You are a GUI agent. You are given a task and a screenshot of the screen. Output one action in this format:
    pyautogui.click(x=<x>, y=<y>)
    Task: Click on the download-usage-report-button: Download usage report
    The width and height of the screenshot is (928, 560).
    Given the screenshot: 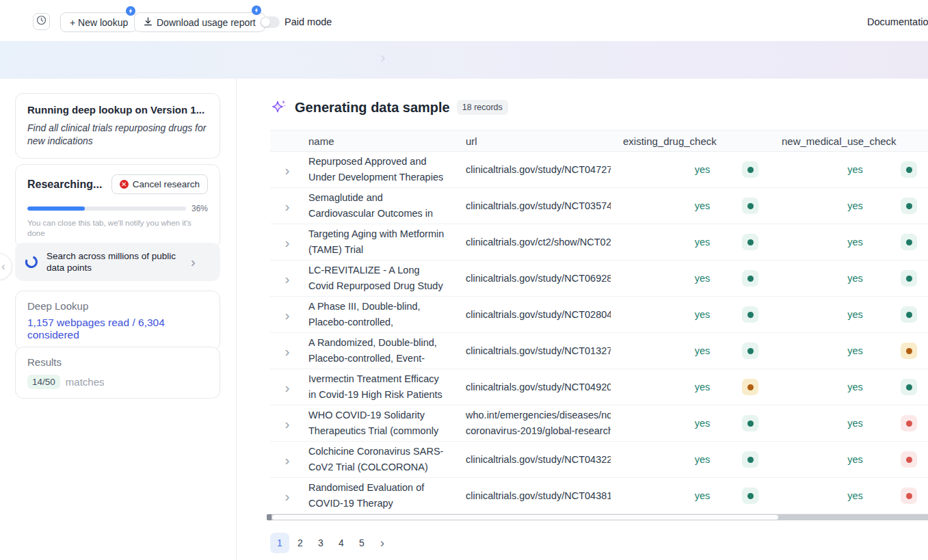 What is the action you would take?
    pyautogui.click(x=200, y=22)
    